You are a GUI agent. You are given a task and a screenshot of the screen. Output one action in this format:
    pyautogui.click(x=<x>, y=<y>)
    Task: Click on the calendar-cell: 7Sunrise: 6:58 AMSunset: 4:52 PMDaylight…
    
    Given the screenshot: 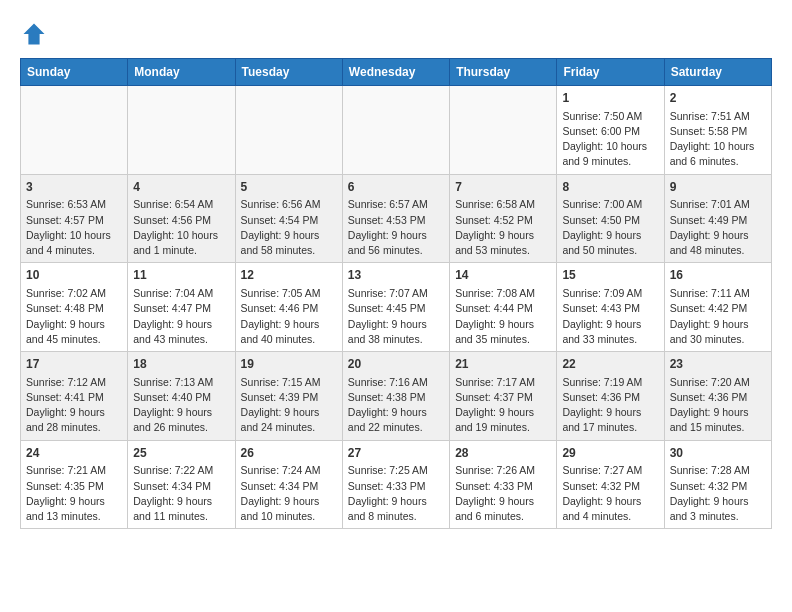 What is the action you would take?
    pyautogui.click(x=504, y=218)
    